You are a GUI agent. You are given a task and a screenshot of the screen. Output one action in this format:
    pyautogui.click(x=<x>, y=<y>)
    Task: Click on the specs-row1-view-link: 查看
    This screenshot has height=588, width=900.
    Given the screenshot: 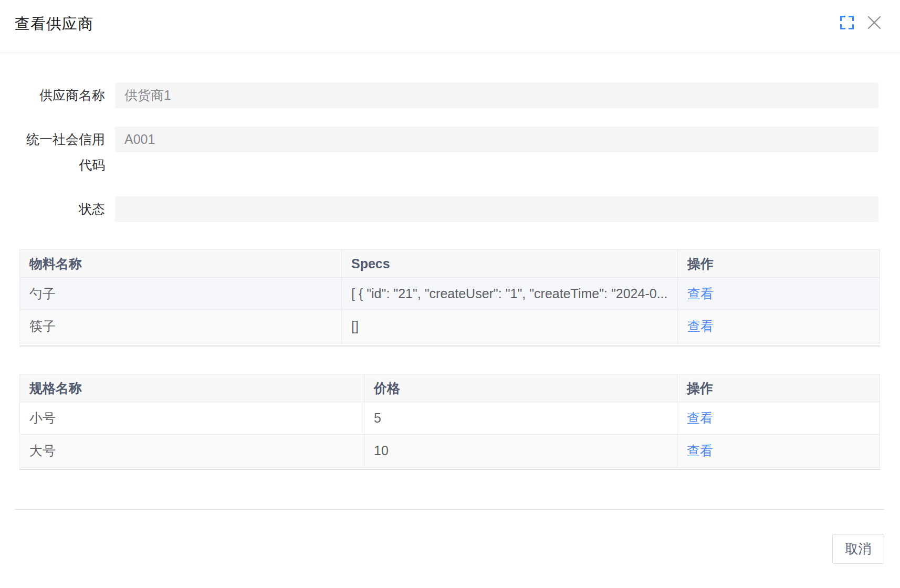 What is the action you would take?
    pyautogui.click(x=700, y=418)
    